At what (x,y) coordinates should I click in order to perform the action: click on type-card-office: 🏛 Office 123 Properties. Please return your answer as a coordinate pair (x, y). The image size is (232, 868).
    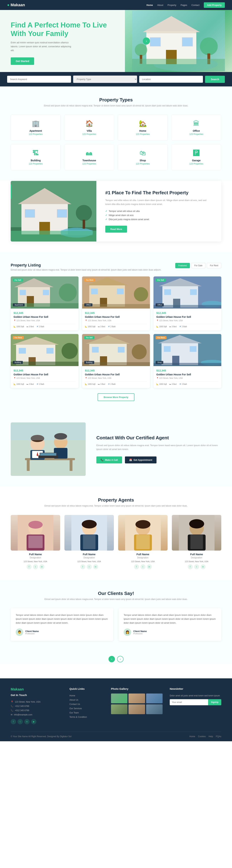
    Looking at the image, I should click on (196, 127).